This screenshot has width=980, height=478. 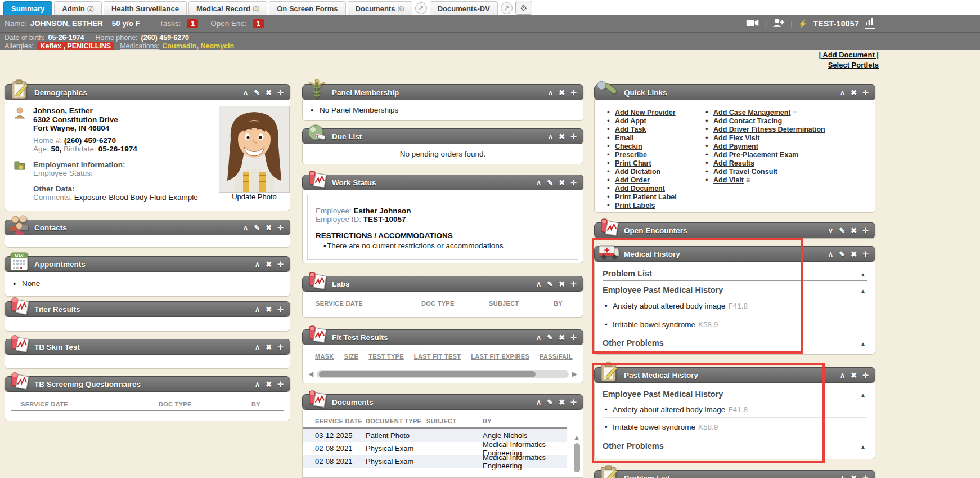 What do you see at coordinates (753, 24) in the screenshot?
I see `video-call-icon` at bounding box center [753, 24].